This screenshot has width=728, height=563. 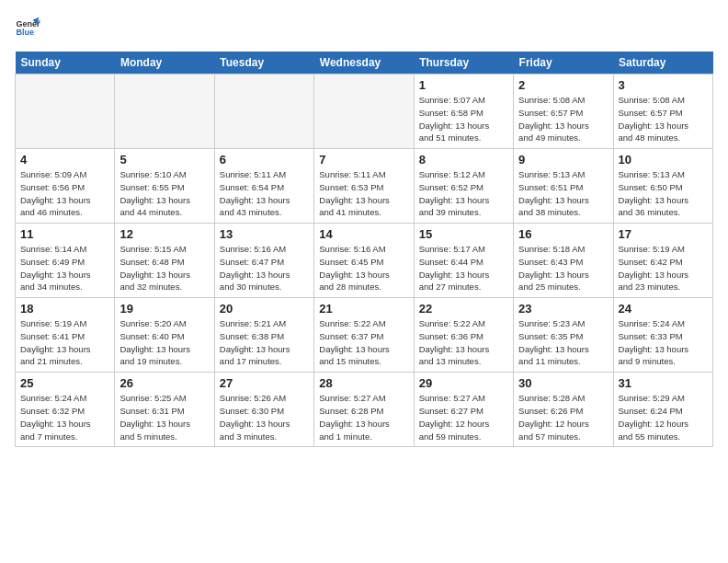 What do you see at coordinates (28, 28) in the screenshot?
I see `logo-icon: General Blue` at bounding box center [28, 28].